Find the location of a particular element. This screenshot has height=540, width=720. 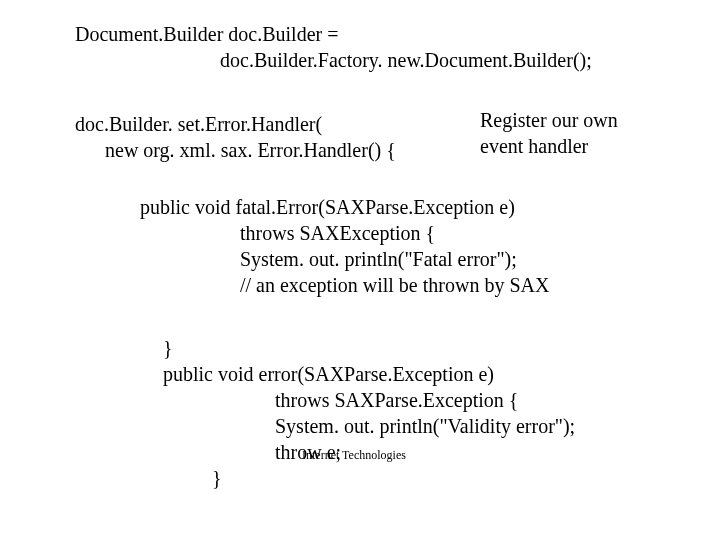

annotation-line: Register our own is located at coordinates (549, 120).